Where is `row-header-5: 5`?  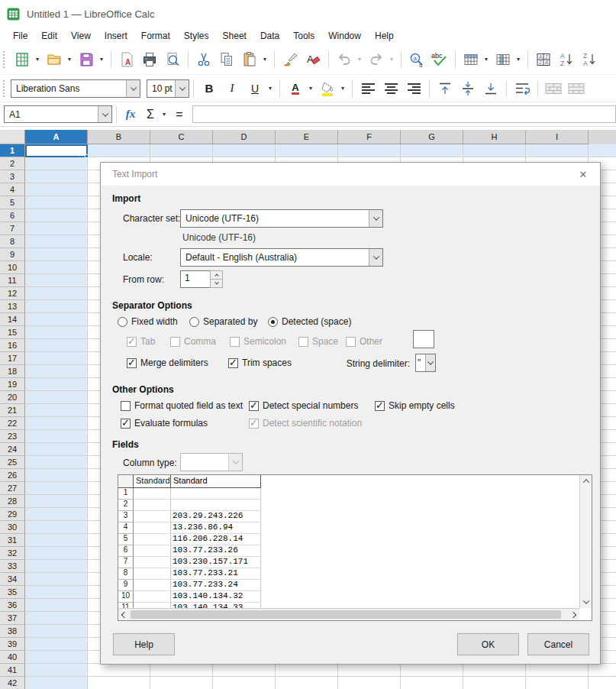 row-header-5: 5 is located at coordinates (12, 203).